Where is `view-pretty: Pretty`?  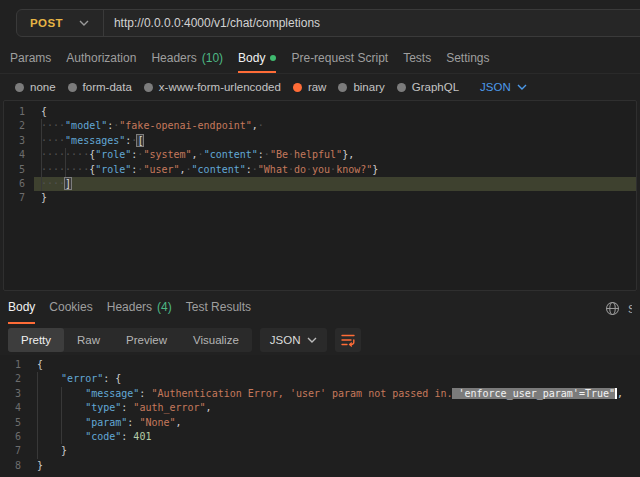
view-pretty: Pretty is located at coordinates (36, 340).